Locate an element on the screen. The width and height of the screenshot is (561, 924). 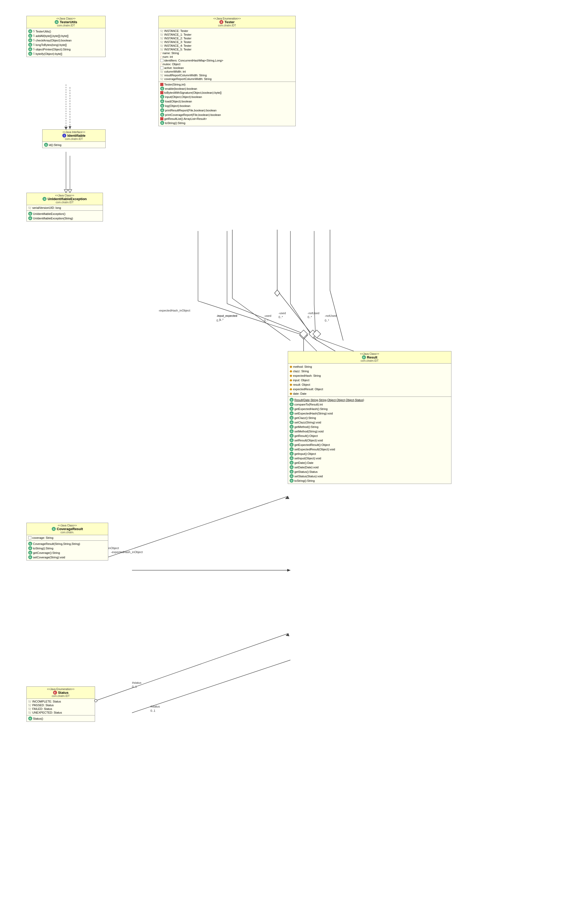
attr-passed: Sƒ PASSED: Status is located at coordinates (61, 705).